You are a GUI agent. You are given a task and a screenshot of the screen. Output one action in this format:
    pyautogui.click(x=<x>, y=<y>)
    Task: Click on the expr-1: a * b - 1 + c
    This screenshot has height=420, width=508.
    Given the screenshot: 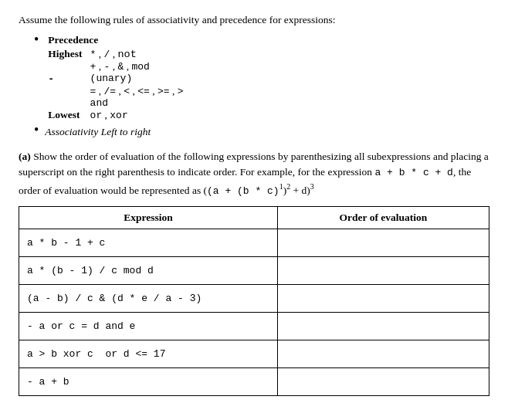 What is the action you would take?
    pyautogui.click(x=148, y=242)
    